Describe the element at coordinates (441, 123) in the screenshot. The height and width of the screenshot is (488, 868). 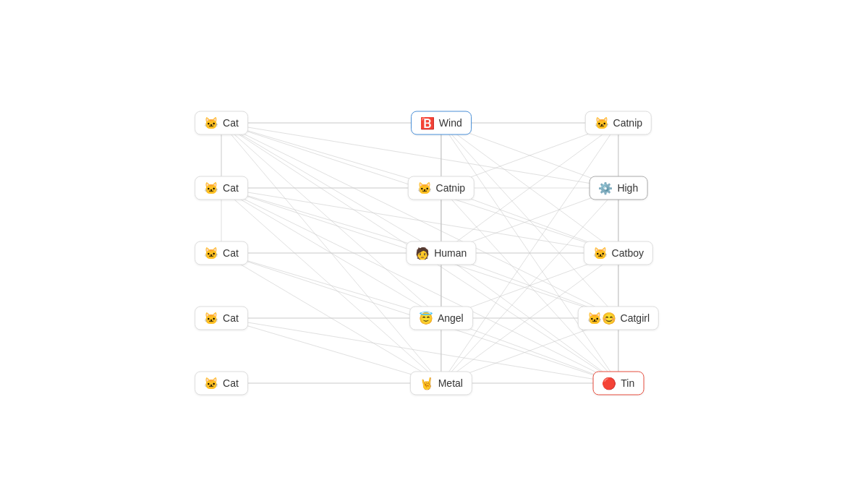
I see `node-wind: 🅱️Wind` at that location.